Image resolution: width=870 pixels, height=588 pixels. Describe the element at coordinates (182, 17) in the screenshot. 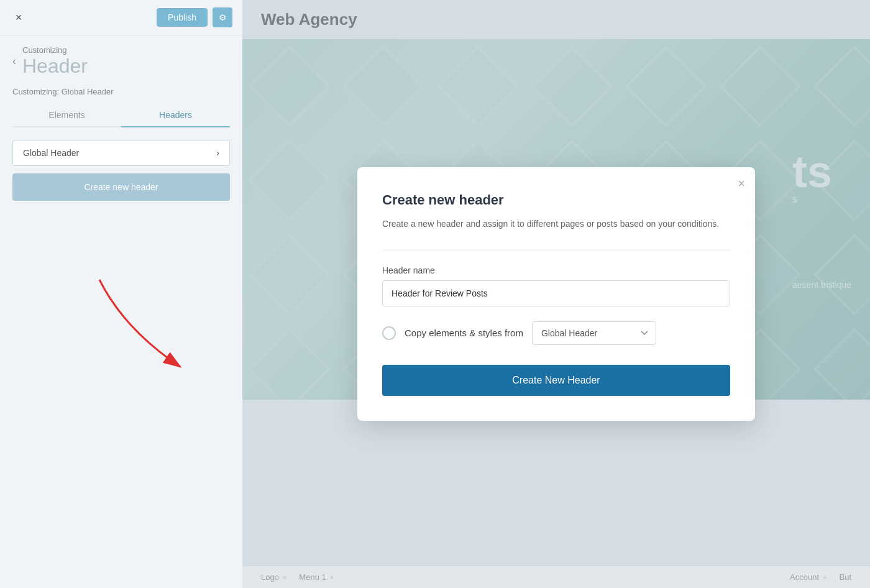

I see `publish-button: Publish` at that location.